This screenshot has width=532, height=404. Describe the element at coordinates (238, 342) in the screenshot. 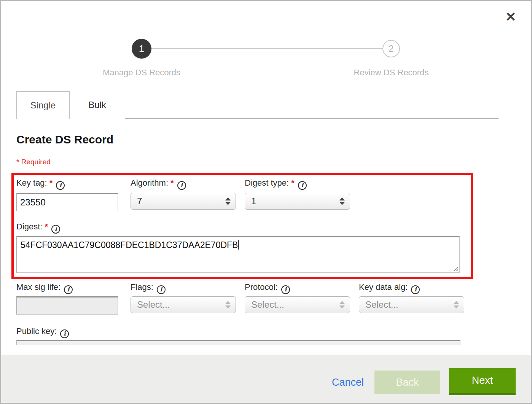

I see `public-key-textarea` at that location.